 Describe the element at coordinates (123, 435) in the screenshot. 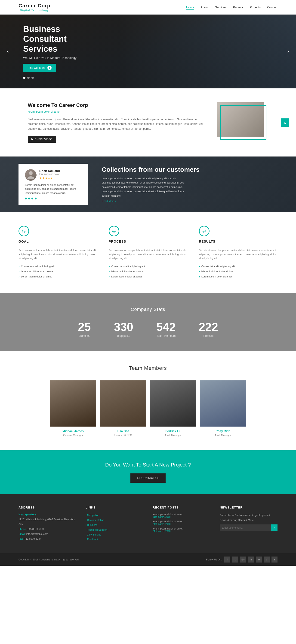

I see `member-role-2: Founder & CEO` at that location.